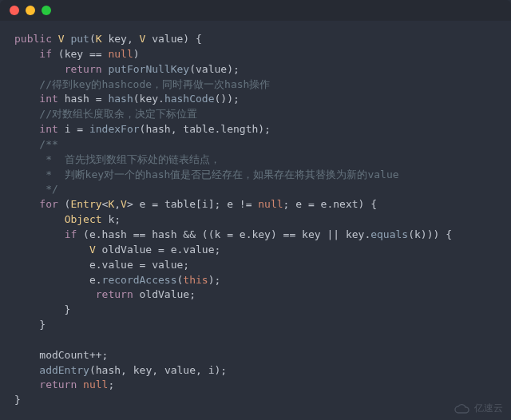 The width and height of the screenshot is (511, 420). Describe the element at coordinates (46, 10) in the screenshot. I see `maximize-icon` at that location.